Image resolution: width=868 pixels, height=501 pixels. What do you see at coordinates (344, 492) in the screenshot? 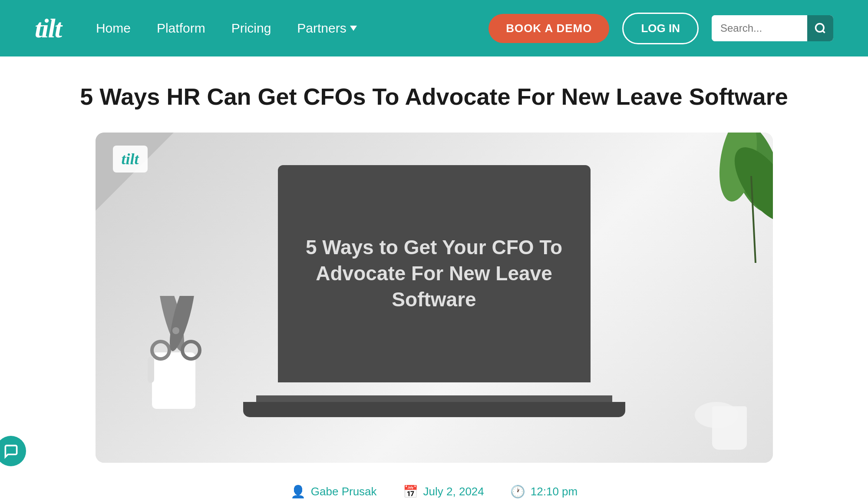
I see `author-name: Gabe Prusak` at bounding box center [344, 492].